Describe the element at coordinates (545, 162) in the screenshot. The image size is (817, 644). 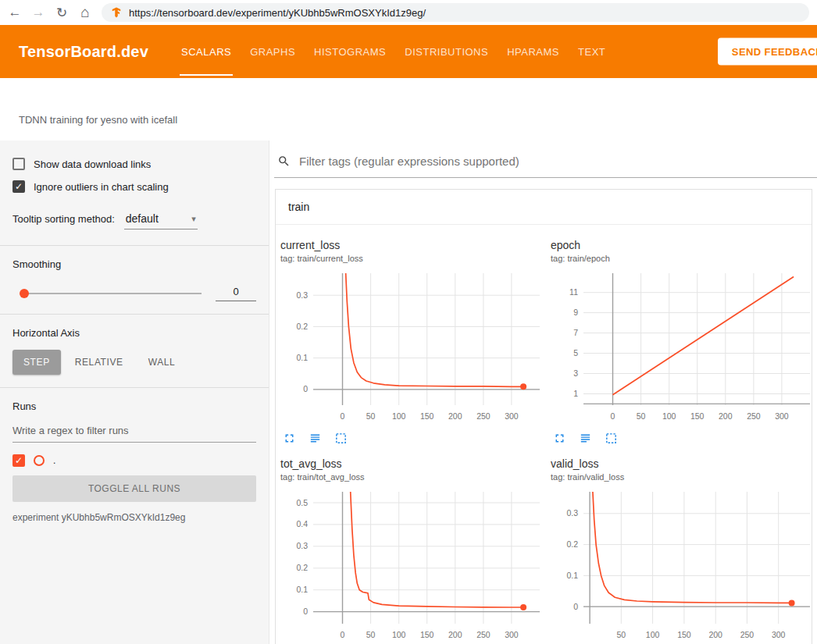
I see `tag-filter-row` at that location.